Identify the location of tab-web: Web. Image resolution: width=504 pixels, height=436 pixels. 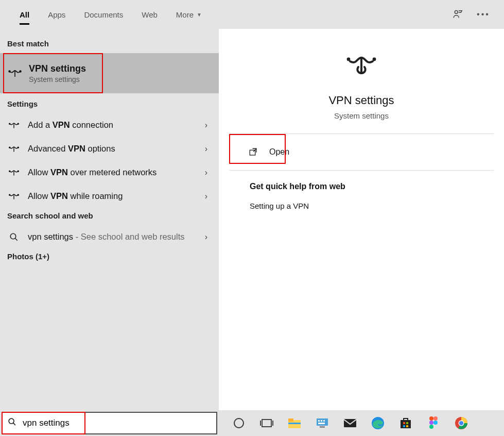
(149, 14).